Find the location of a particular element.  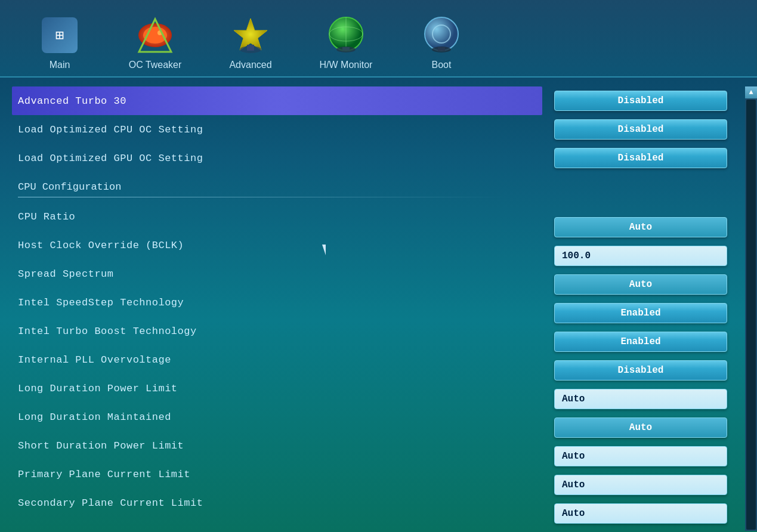

nav-item-oc-tweaker: OC Tweaker is located at coordinates (155, 43).